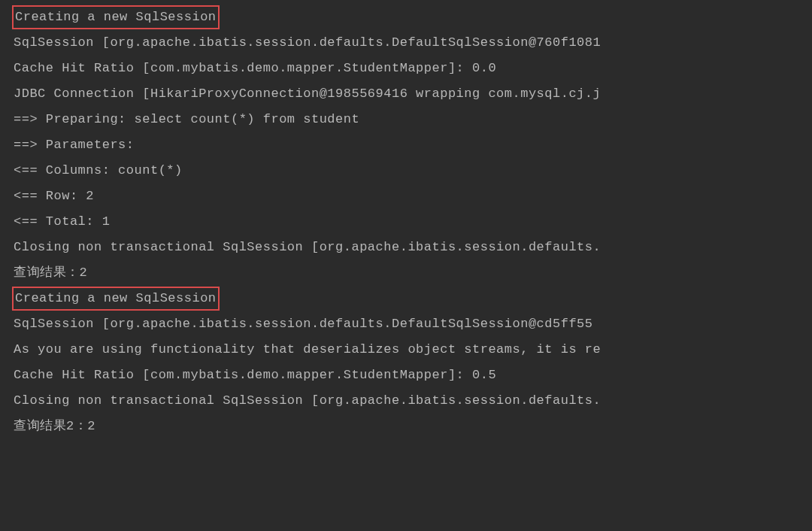 This screenshot has height=531, width=812. Describe the element at coordinates (413, 222) in the screenshot. I see `log-line: <== Total: 1` at that location.